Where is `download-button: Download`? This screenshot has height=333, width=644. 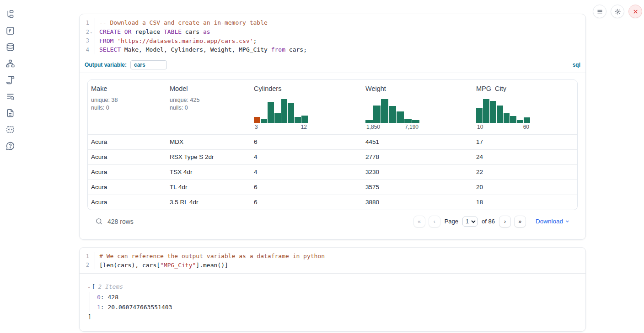
download-button: Download is located at coordinates (553, 221).